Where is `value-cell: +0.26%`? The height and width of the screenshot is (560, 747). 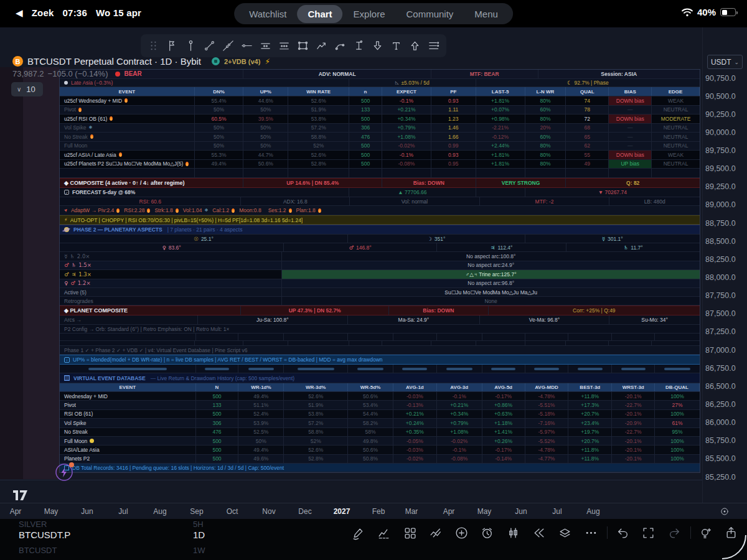 value-cell: +0.26% is located at coordinates (504, 441).